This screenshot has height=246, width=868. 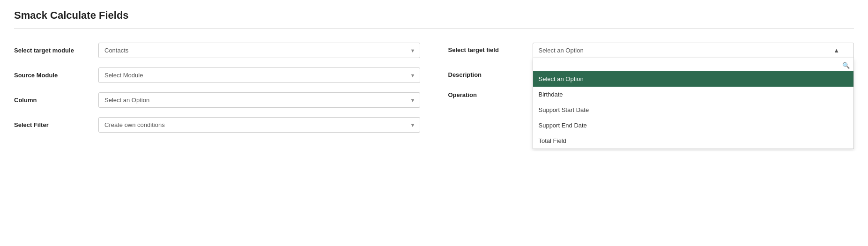 I want to click on description-label: Description, so click(x=490, y=73).